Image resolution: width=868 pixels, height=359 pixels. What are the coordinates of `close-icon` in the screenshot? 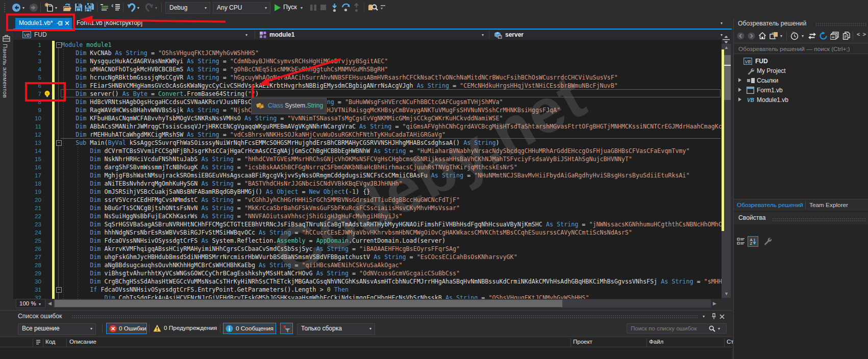 It's located at (67, 23).